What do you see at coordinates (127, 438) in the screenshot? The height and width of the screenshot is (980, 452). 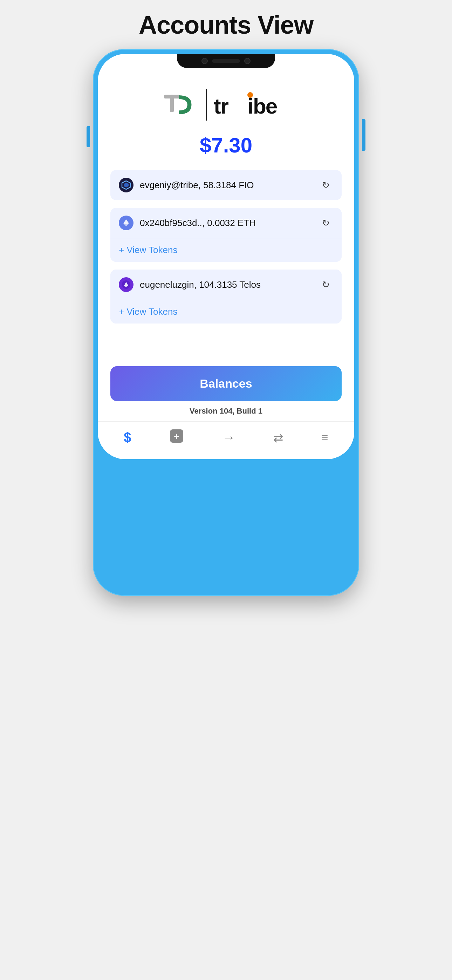 I see `dollar-icon: $` at bounding box center [127, 438].